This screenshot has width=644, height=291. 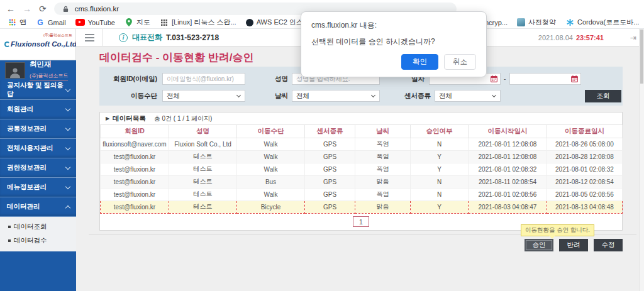 I want to click on col-approved: 승인여부, so click(x=440, y=131).